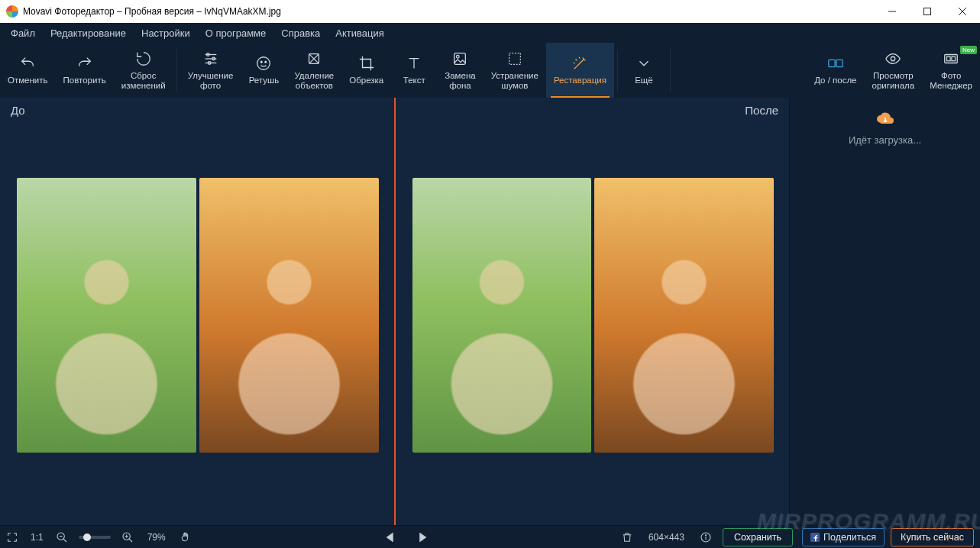  I want to click on chevron-down-icon, so click(644, 63).